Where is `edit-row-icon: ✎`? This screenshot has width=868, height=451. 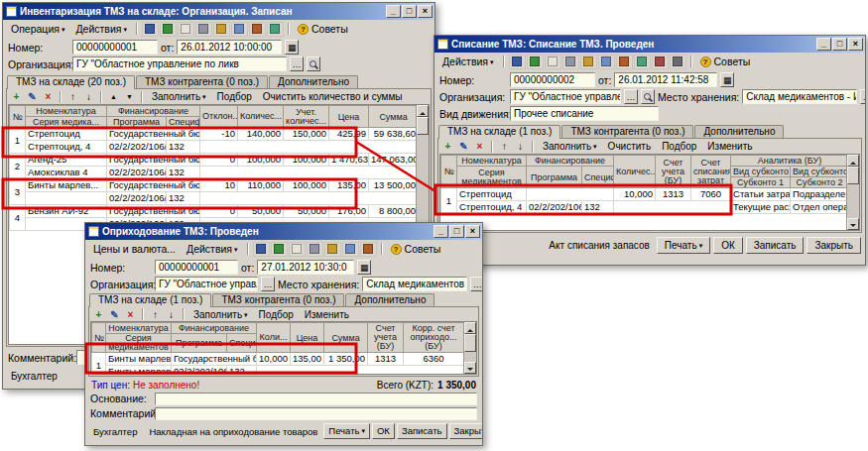 edit-row-icon: ✎ is located at coordinates (115, 315).